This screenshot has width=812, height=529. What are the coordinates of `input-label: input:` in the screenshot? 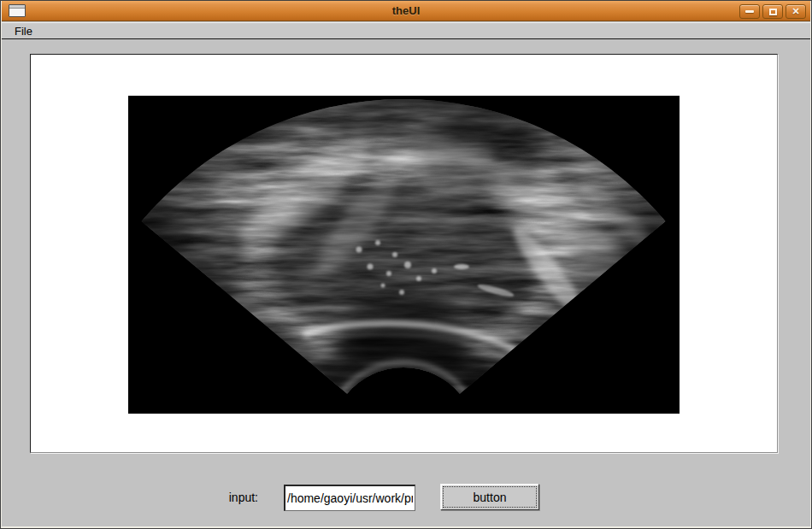 It's located at (228, 497).